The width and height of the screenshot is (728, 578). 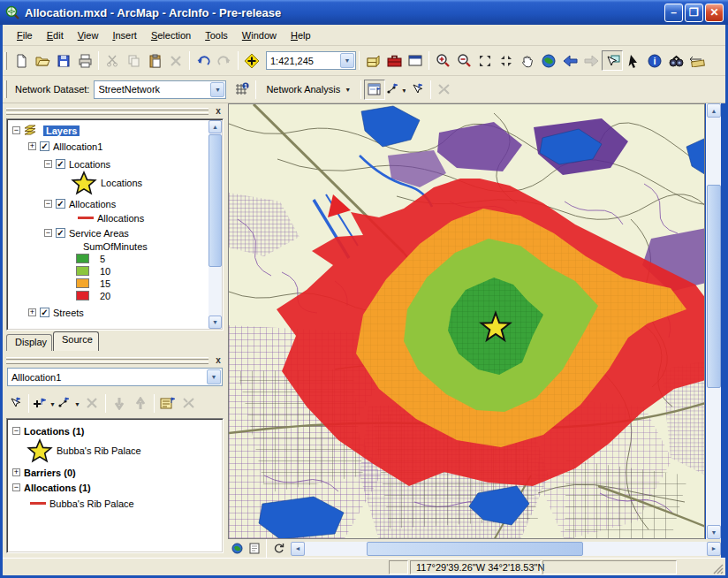 I want to click on layer-label: Alllocation1, so click(x=78, y=147).